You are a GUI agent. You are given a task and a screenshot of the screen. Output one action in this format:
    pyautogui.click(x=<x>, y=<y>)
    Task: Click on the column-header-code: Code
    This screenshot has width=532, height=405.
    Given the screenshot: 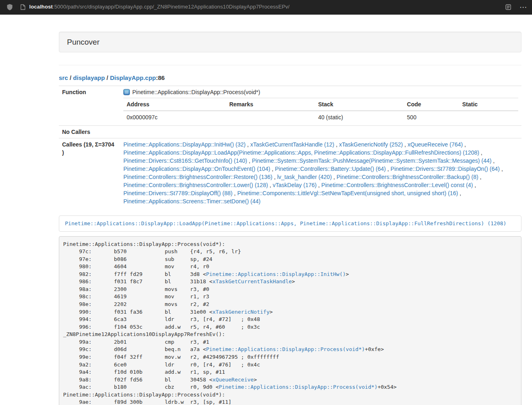 What is the action you would take?
    pyautogui.click(x=431, y=105)
    